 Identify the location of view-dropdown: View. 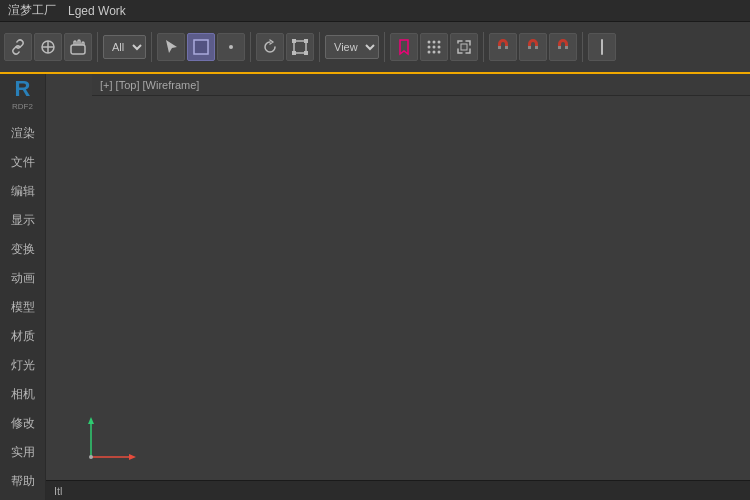
(352, 47).